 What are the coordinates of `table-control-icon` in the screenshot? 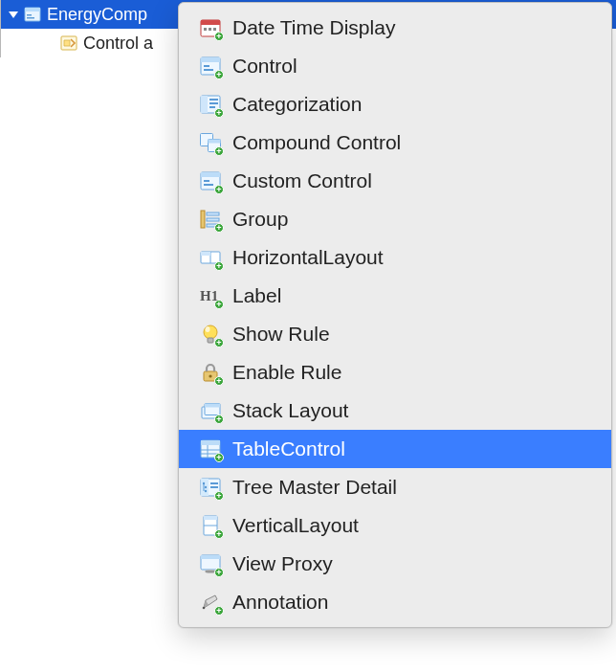 It's located at (210, 449).